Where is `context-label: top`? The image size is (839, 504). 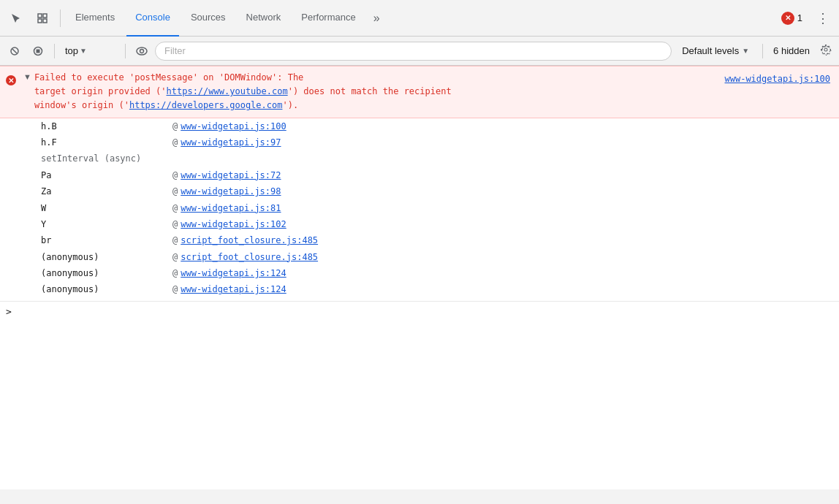
context-label: top is located at coordinates (72, 51).